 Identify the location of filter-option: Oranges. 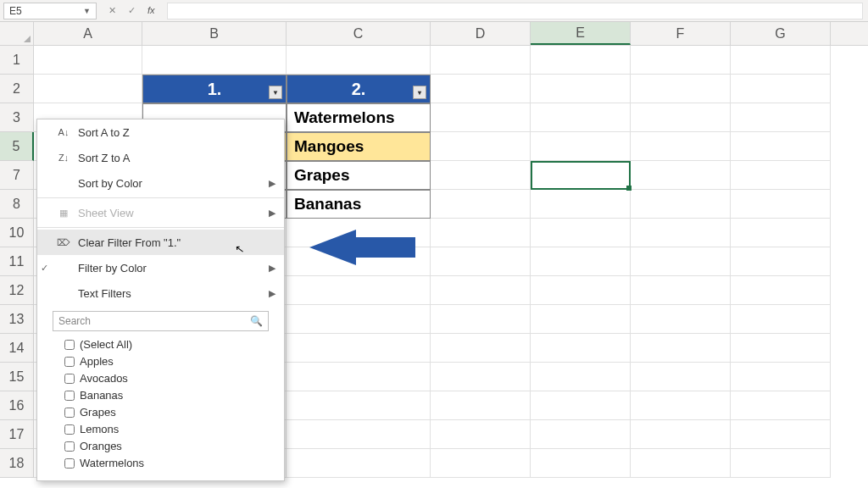
(166, 446).